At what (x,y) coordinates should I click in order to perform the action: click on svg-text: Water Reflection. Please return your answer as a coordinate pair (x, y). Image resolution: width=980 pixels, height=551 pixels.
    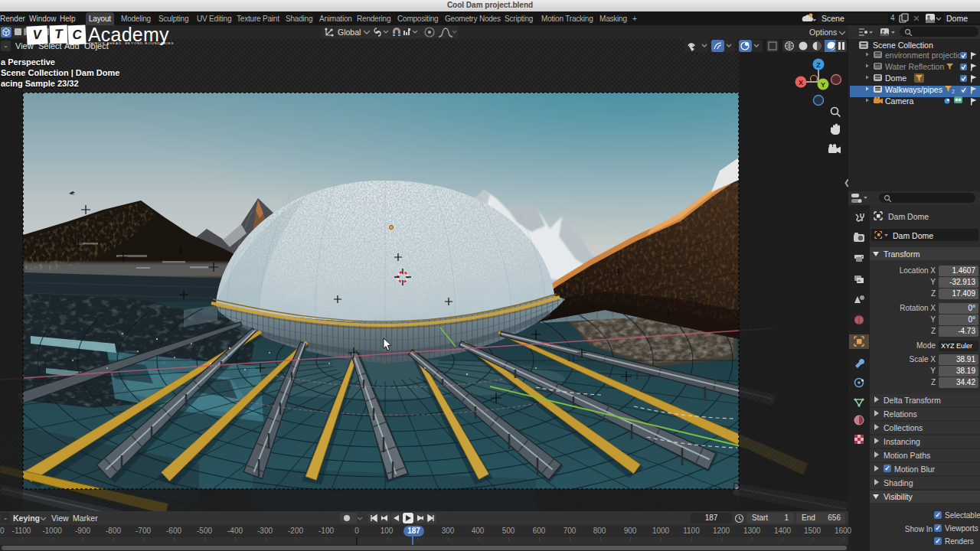
    Looking at the image, I should click on (914, 67).